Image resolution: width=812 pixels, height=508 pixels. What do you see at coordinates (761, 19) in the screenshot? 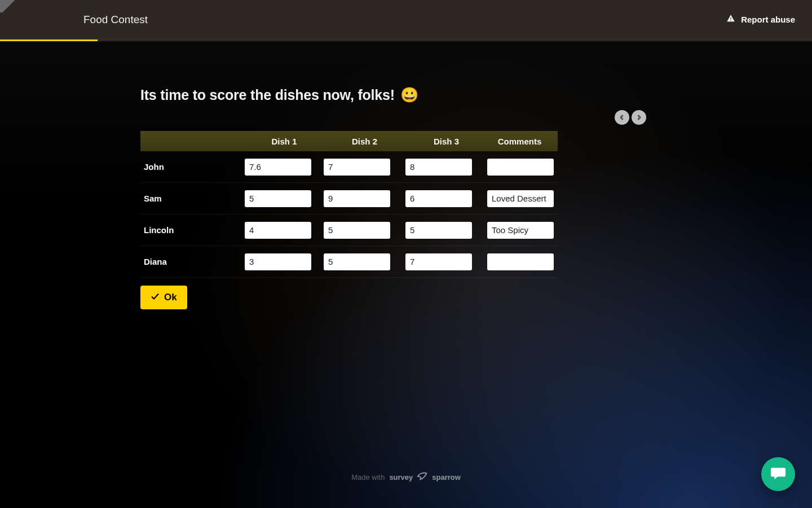
I see `report-abuse-link: Report abuse` at bounding box center [761, 19].